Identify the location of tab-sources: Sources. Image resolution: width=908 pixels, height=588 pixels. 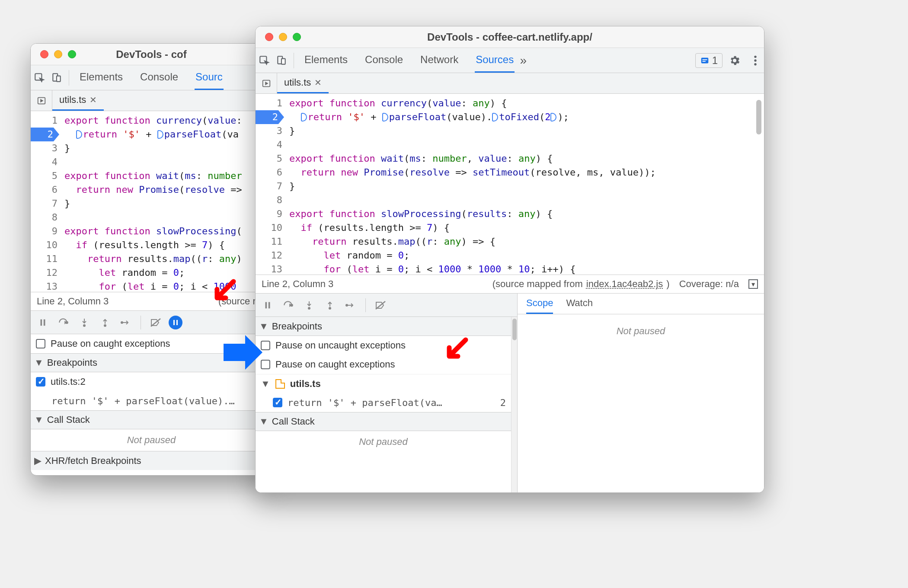
(495, 61).